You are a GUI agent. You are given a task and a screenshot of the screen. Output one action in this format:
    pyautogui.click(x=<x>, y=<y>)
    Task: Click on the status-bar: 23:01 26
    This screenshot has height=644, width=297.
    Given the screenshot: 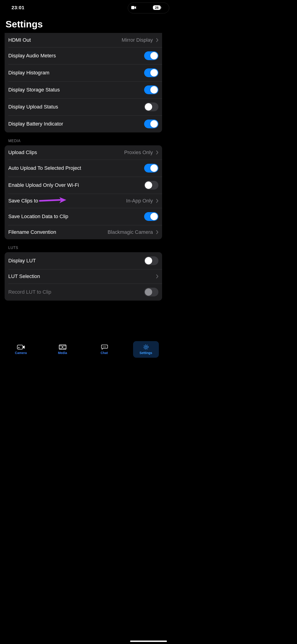 What is the action you would take?
    pyautogui.click(x=84, y=8)
    